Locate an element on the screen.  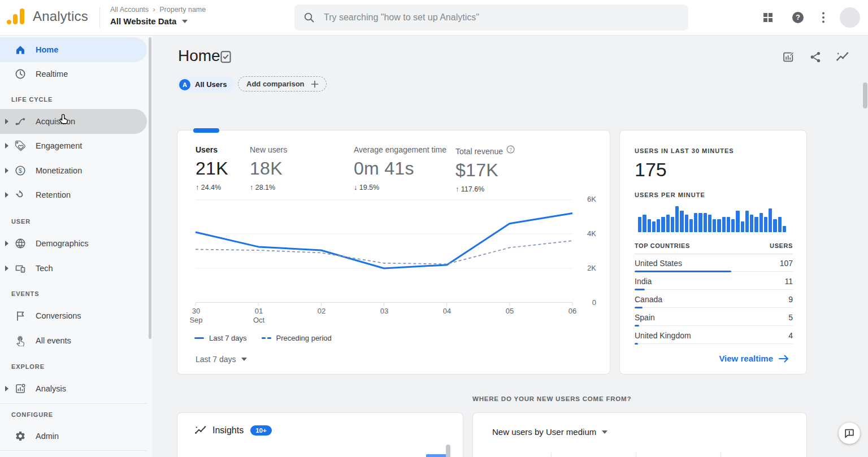
chevron-down-icon is located at coordinates (244, 359).